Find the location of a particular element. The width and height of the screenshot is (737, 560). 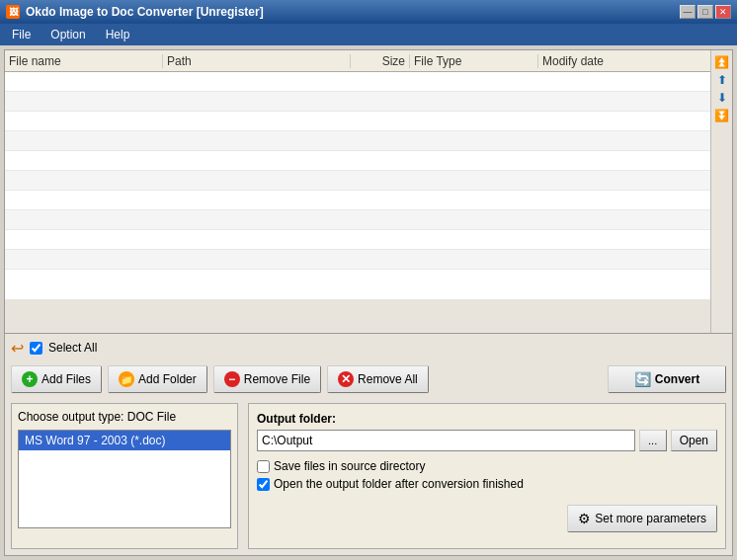

remove-all-button: ✕ Remove All is located at coordinates (377, 379).